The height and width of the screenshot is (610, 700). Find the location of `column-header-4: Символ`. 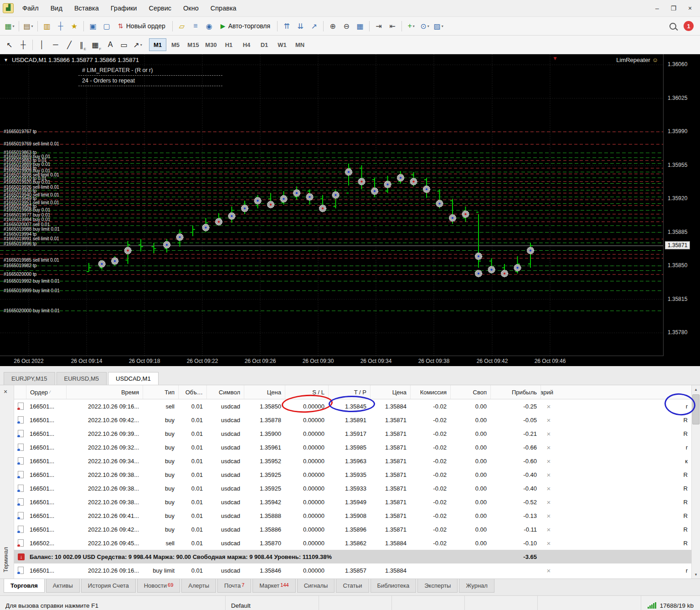

column-header-4: Символ is located at coordinates (225, 392).